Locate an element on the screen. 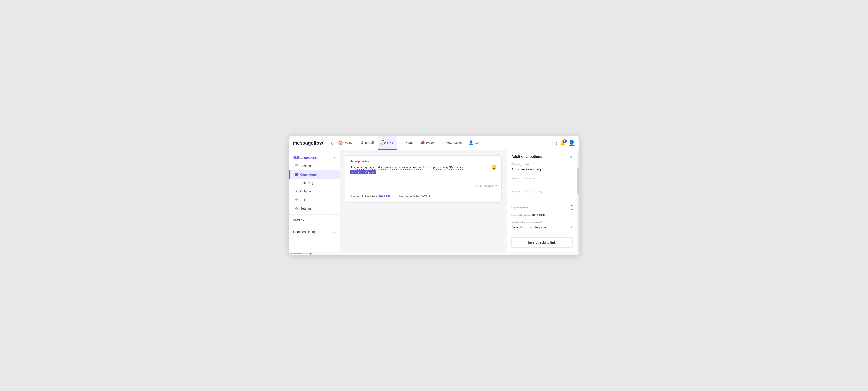 This screenshot has height=391, width=868. user-avatar-button: 👤 is located at coordinates (571, 143).